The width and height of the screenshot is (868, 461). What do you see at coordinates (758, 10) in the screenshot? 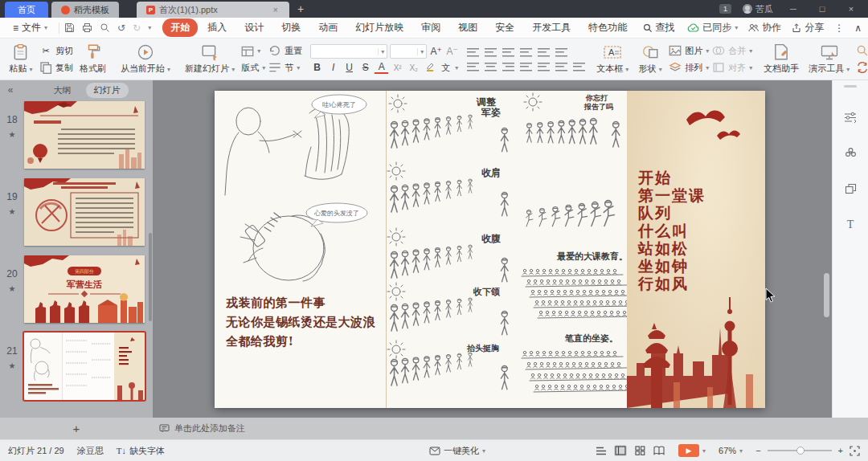
I see `user-account: 苦瓜` at bounding box center [758, 10].